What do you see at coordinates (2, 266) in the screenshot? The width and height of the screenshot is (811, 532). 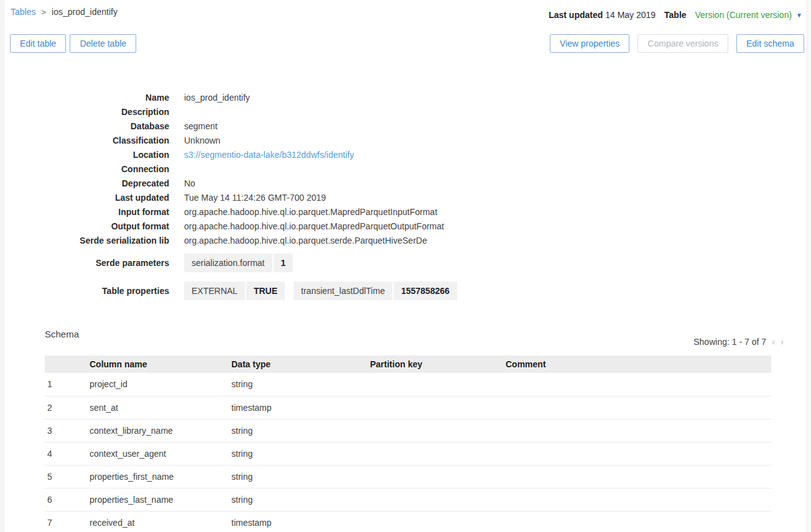 I see `page-left-gutter` at bounding box center [2, 266].